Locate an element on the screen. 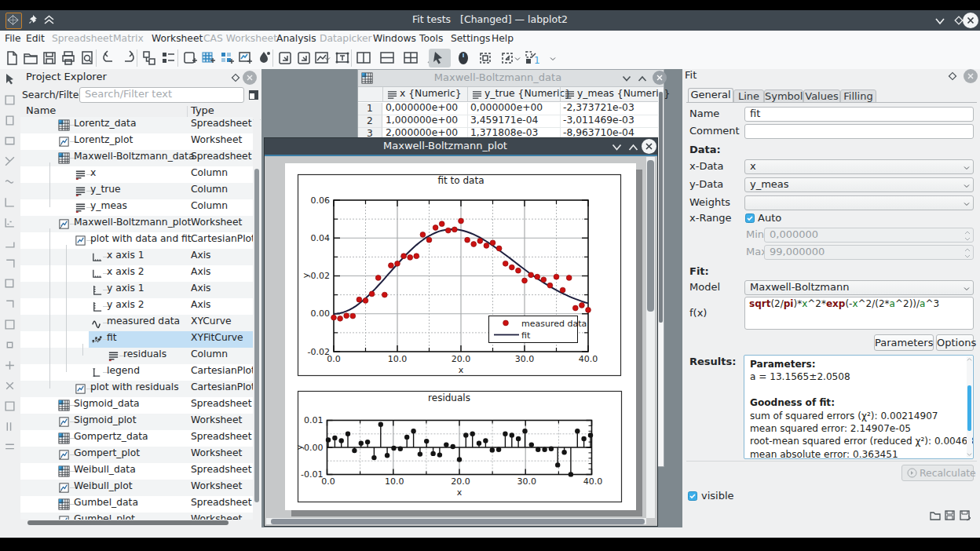 The image size is (980, 551). tree-row-Maxwell-Boltzmann_plot: Maxwell-Boltzmann_plotWorksheet is located at coordinates (137, 224).